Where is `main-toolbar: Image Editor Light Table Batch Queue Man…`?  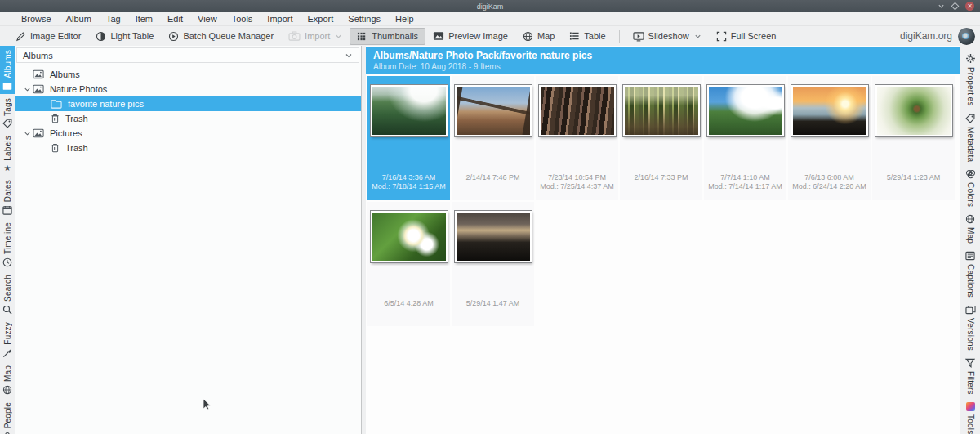 main-toolbar: Image Editor Light Table Batch Queue Man… is located at coordinates (490, 36).